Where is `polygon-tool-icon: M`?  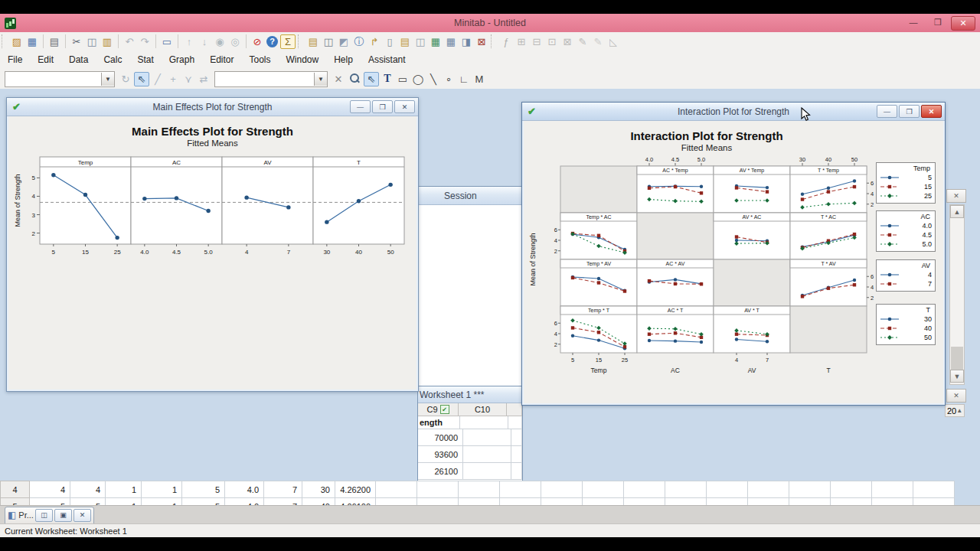 polygon-tool-icon: M is located at coordinates (479, 80).